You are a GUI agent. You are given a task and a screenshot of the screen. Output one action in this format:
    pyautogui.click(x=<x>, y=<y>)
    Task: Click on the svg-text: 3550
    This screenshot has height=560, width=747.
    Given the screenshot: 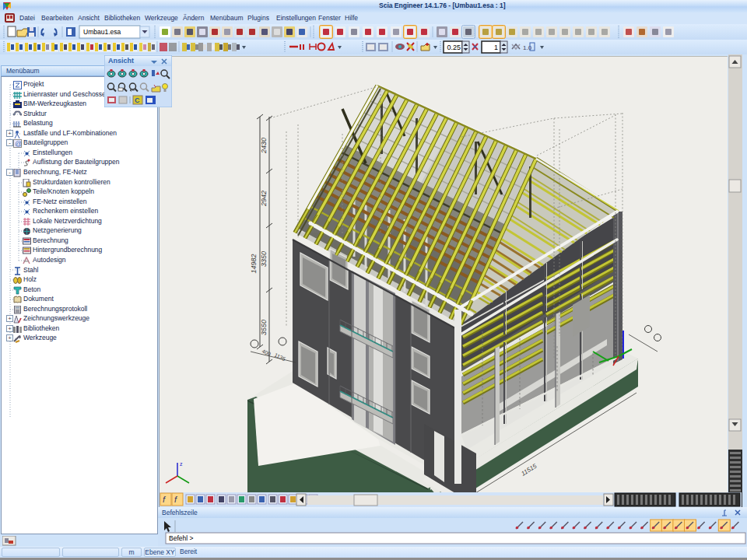 What is the action you would take?
    pyautogui.click(x=264, y=327)
    